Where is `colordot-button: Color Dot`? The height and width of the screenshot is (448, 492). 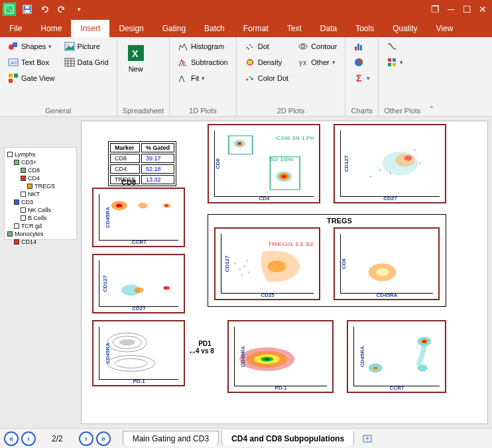 colordot-button: Color Dot is located at coordinates (267, 78).